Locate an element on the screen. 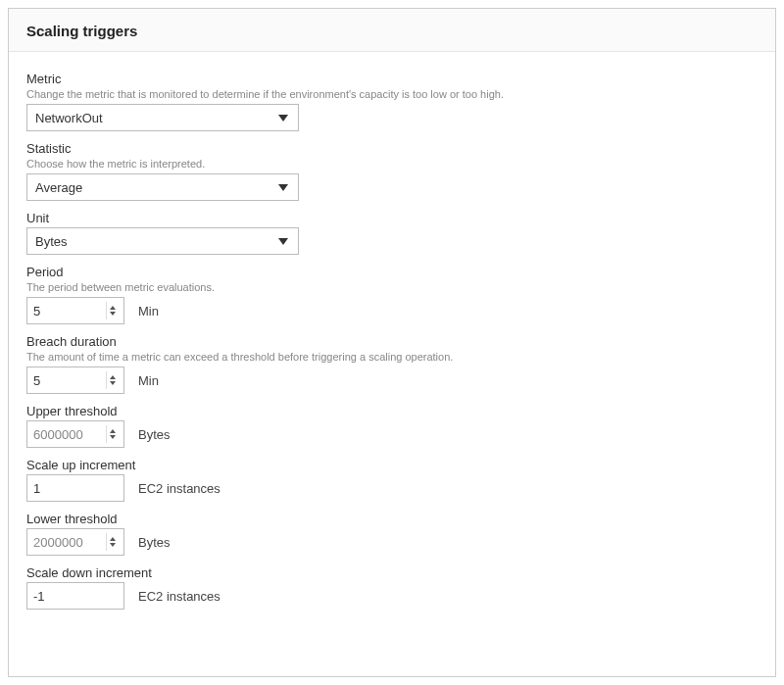 This screenshot has width=784, height=685. statistic-help: Choose how the metric is interpreted. is located at coordinates (392, 164).